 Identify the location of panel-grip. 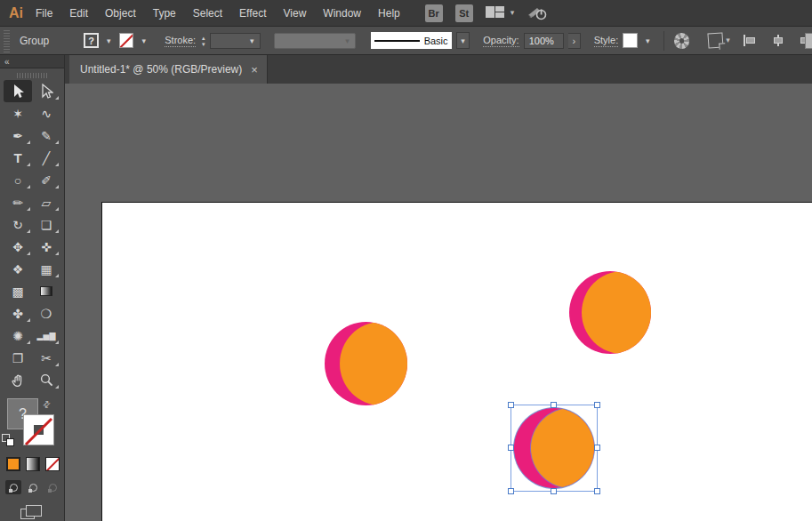
(32, 76).